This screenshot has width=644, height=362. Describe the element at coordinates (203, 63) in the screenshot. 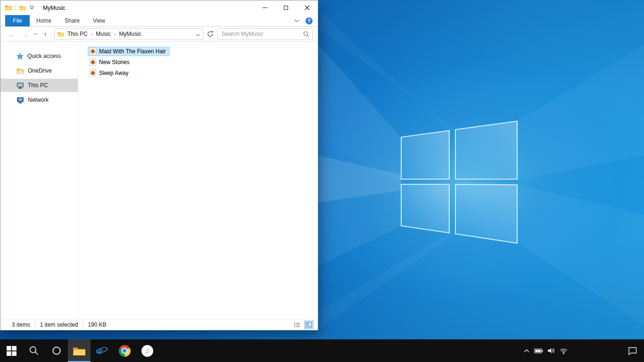

I see `file-row: New Stories` at that location.